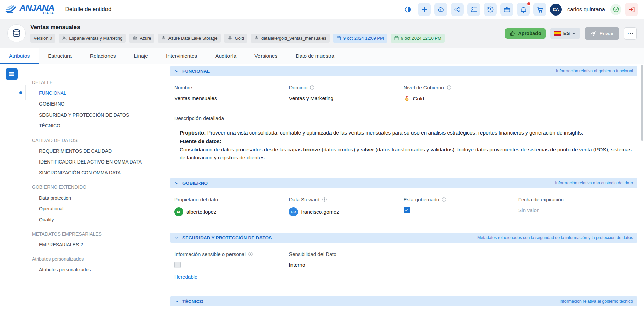  I want to click on sidebar-item-funcional: FUNCIONAL, so click(100, 93).